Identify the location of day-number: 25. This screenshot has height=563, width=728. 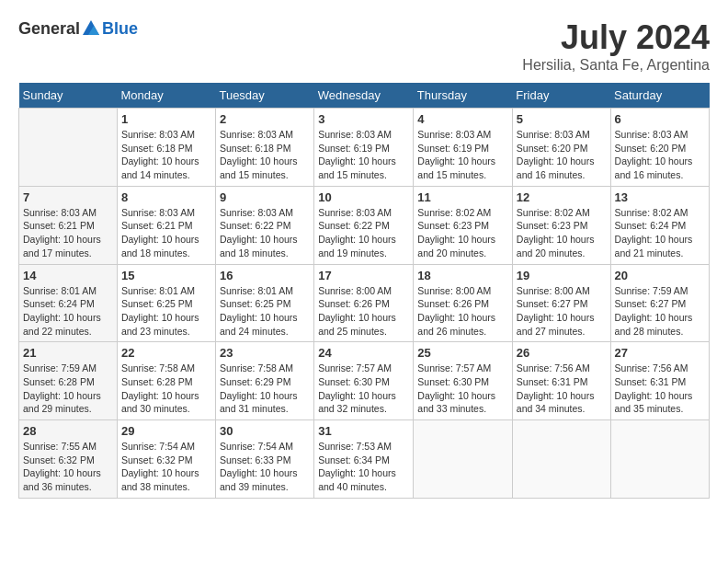
(462, 353).